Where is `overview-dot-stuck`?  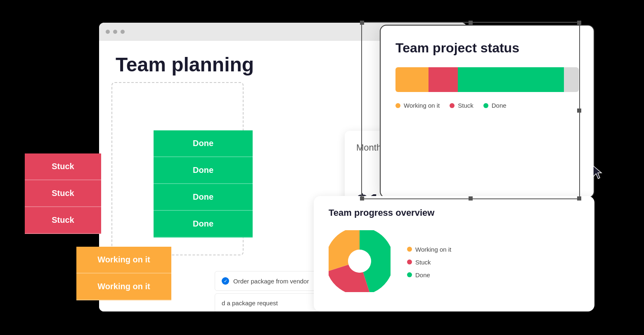
overview-dot-stuck is located at coordinates (410, 262).